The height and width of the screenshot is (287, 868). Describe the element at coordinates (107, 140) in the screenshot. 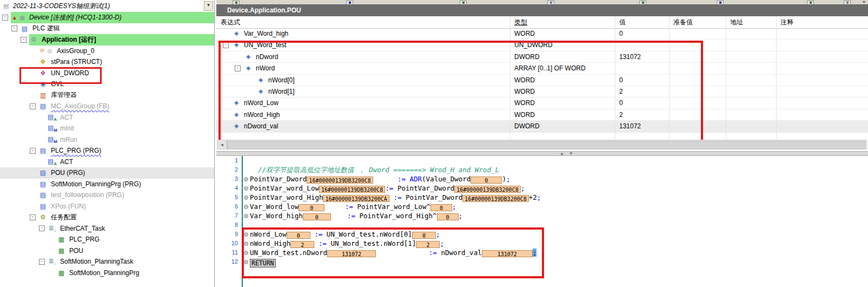

I see `tree-item-mrun: ▤MmRun` at that location.